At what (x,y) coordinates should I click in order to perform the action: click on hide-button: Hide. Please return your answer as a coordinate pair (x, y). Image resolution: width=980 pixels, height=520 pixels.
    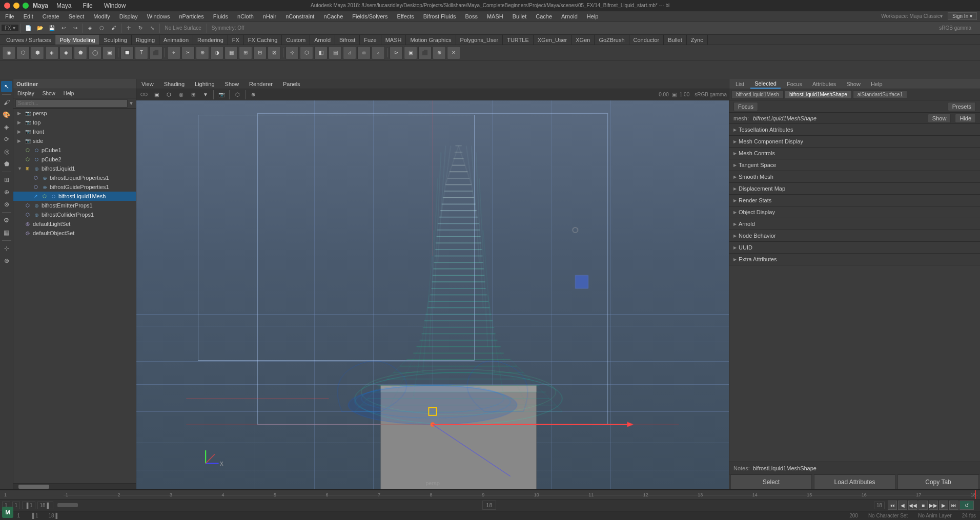
    Looking at the image, I should click on (966, 118).